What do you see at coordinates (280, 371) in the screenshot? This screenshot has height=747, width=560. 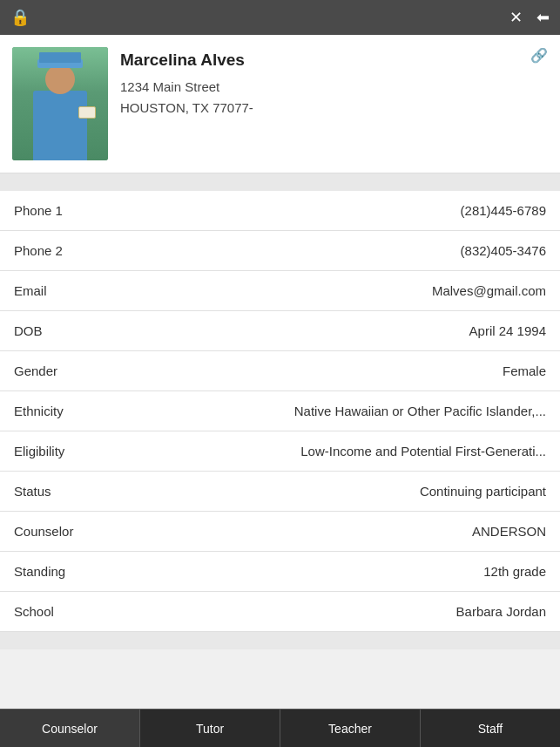 I see `detail-row: GenderFemale` at bounding box center [280, 371].